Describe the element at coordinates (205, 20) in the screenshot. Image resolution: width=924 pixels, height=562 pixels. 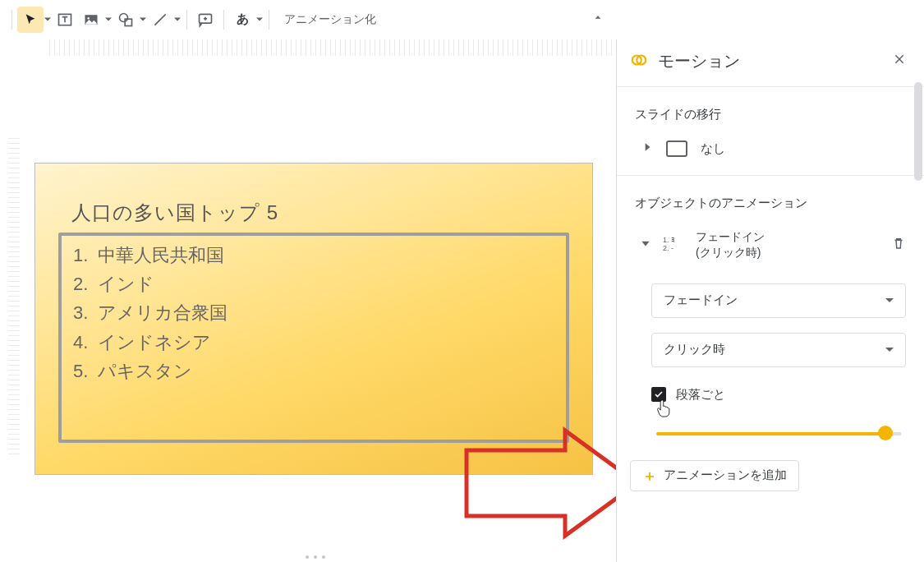
I see `comment-tool` at that location.